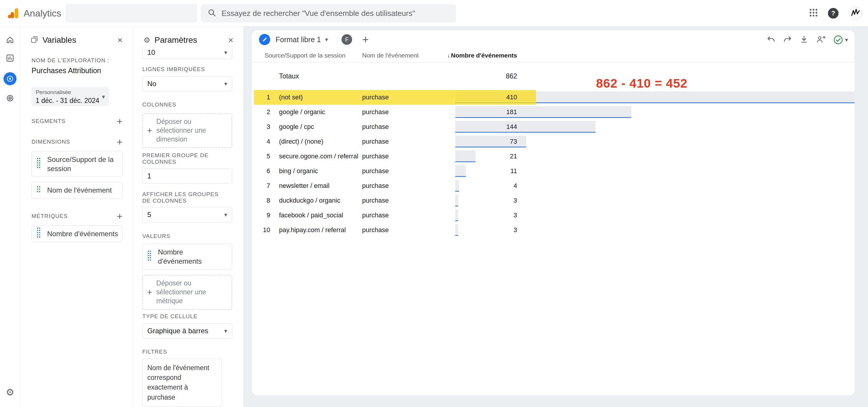  What do you see at coordinates (187, 84) in the screenshot?
I see `nested-rows-select: No ▾` at bounding box center [187, 84].